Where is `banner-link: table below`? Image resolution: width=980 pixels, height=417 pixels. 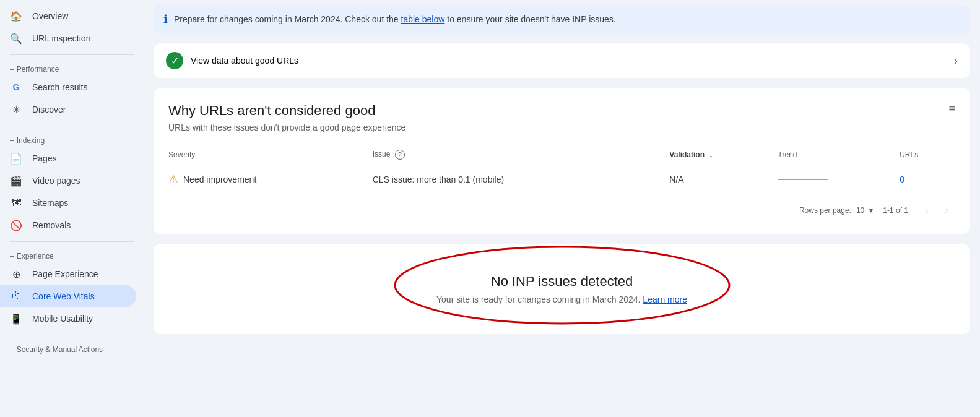 banner-link: table below is located at coordinates (423, 19).